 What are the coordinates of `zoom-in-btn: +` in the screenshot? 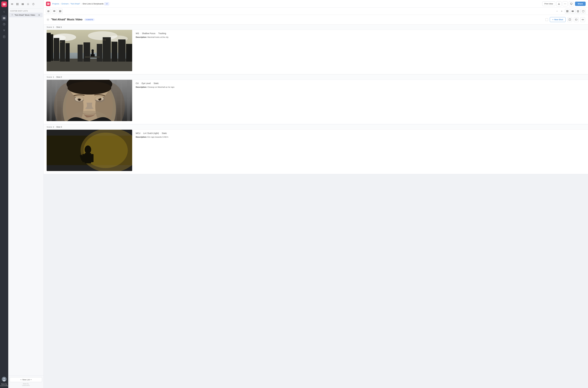 It's located at (562, 11).